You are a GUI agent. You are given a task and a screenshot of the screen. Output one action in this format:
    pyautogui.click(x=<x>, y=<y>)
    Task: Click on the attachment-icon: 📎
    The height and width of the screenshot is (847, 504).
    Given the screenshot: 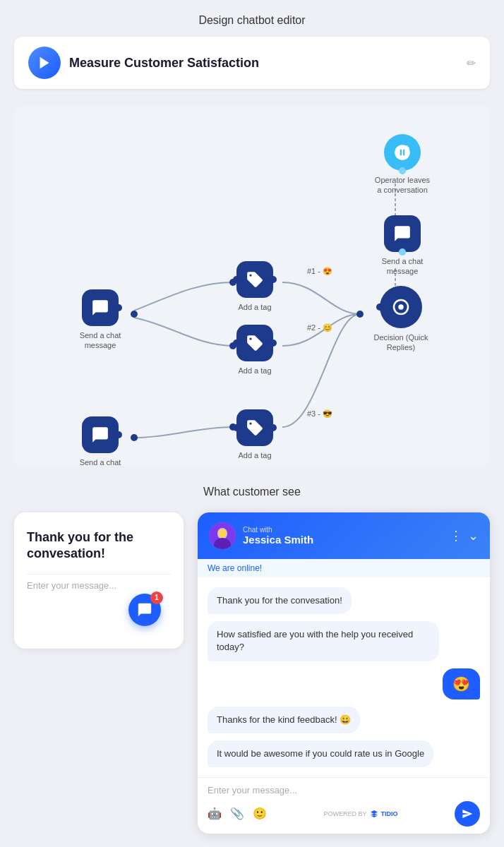 What is the action you would take?
    pyautogui.click(x=237, y=813)
    